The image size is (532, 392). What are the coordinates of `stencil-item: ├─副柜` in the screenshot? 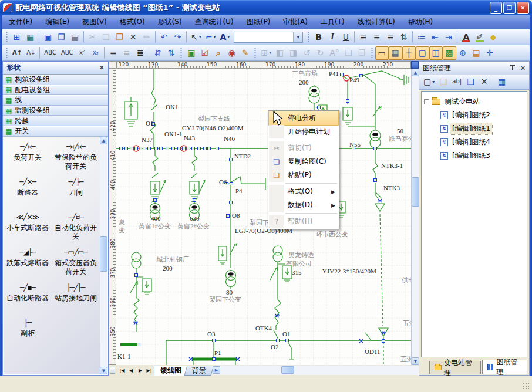 It's located at (28, 335).